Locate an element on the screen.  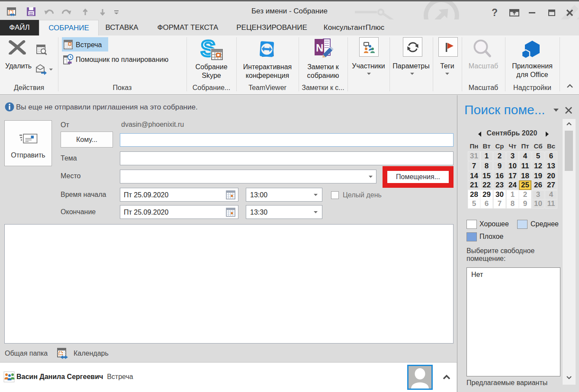
svg-text: N is located at coordinates (319, 48).